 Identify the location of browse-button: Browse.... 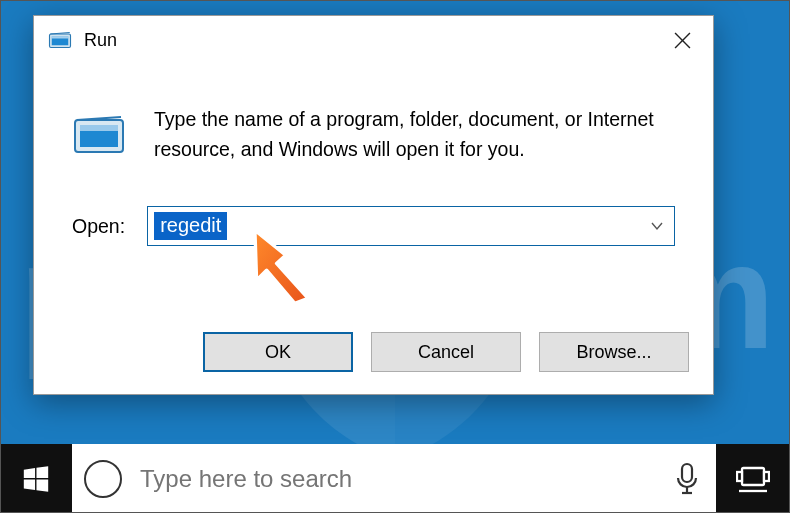
(614, 352).